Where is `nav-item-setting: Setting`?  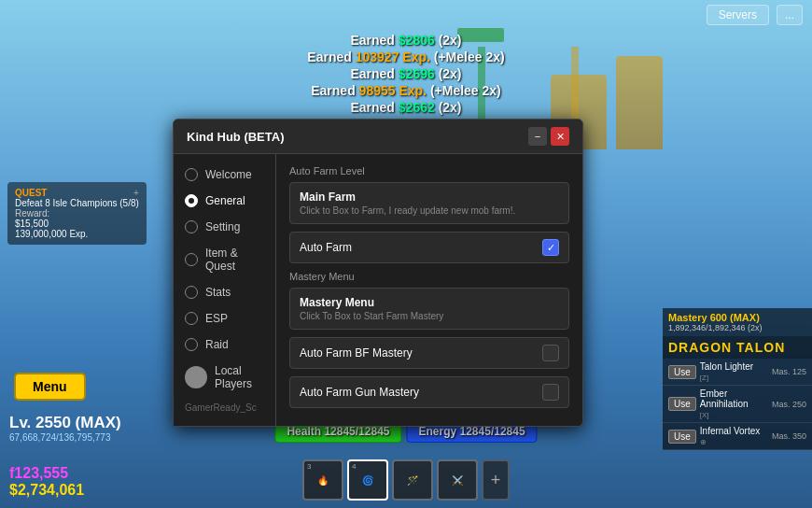 nav-item-setting: Setting is located at coordinates (224, 227).